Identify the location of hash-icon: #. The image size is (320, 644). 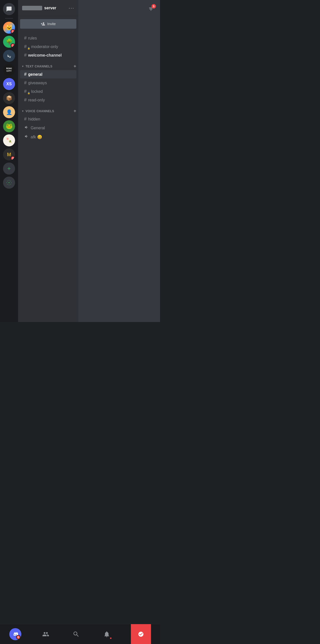
(25, 38).